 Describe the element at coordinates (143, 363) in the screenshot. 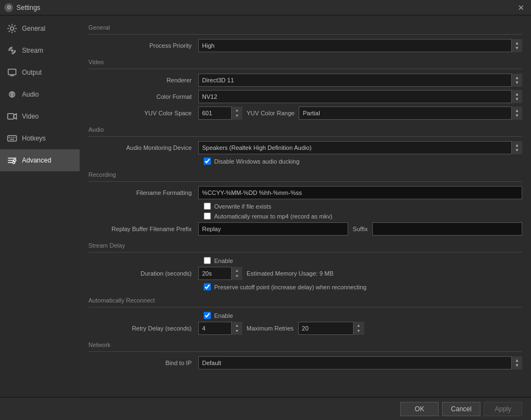

I see `label-bind-ip: Bind to IP` at that location.